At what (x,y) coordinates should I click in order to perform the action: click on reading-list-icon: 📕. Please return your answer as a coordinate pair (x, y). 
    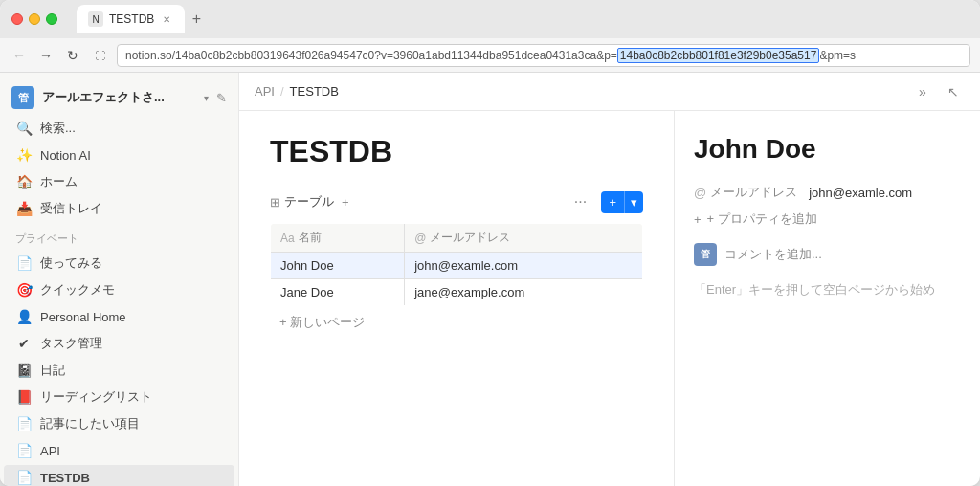
    Looking at the image, I should click on (24, 397).